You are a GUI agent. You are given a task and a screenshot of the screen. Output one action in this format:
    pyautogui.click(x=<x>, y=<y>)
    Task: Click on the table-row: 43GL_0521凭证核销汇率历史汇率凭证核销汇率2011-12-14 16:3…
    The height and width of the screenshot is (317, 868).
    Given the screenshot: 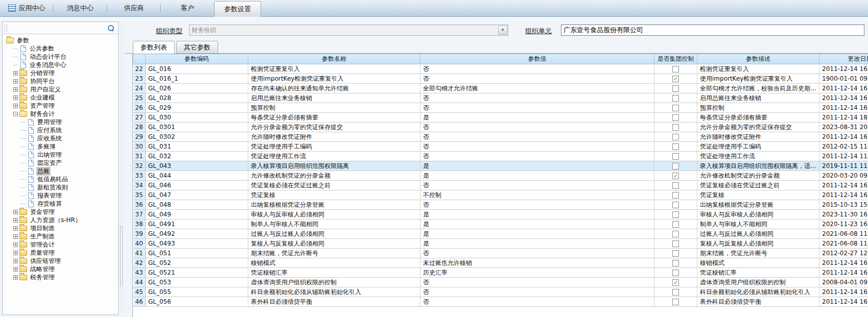 What is the action you would take?
    pyautogui.click(x=501, y=273)
    